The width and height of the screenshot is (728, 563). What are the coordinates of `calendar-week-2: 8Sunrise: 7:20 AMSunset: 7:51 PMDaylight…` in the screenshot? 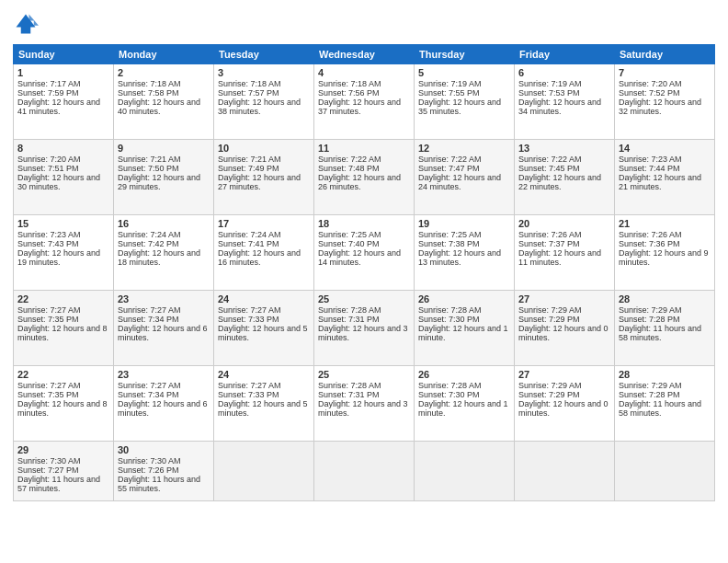 It's located at (364, 178).